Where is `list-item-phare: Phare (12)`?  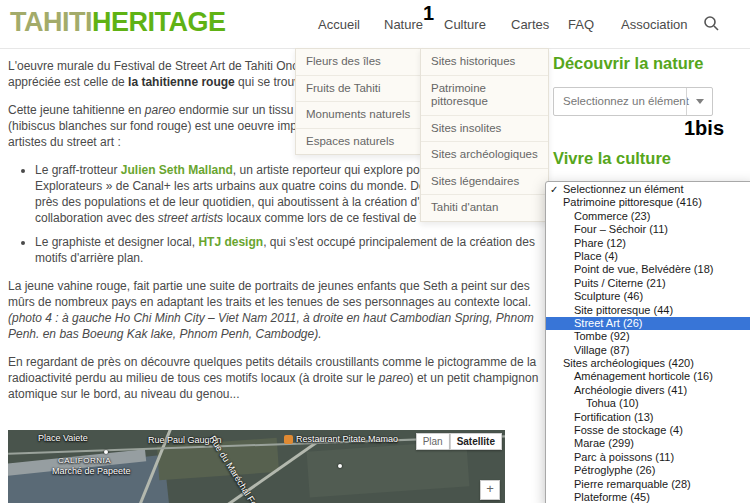 list-item-phare: Phare (12) is located at coordinates (648, 244).